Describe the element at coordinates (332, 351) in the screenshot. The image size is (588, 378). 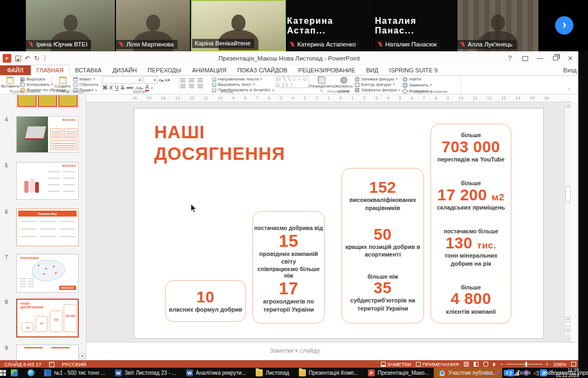
I see `notes-panel: Заметки к слайду` at that location.